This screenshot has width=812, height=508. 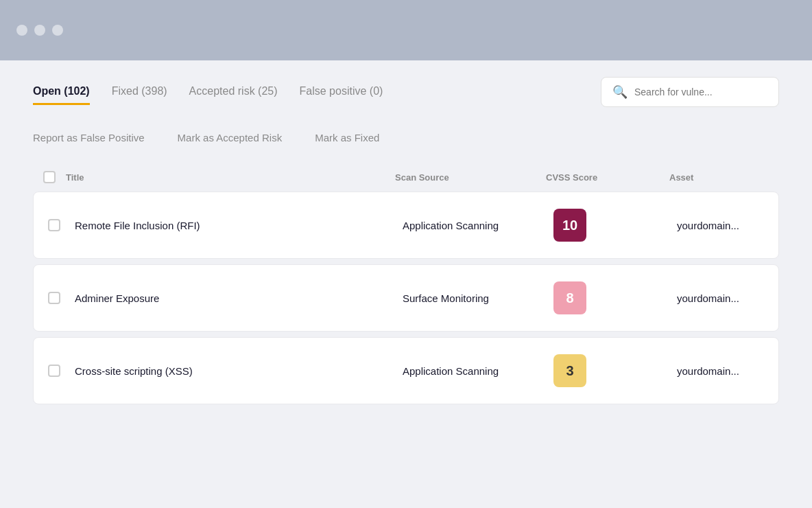 What do you see at coordinates (406, 177) in the screenshot?
I see `table-header: Title Scan Source CVSS Score Asset` at bounding box center [406, 177].